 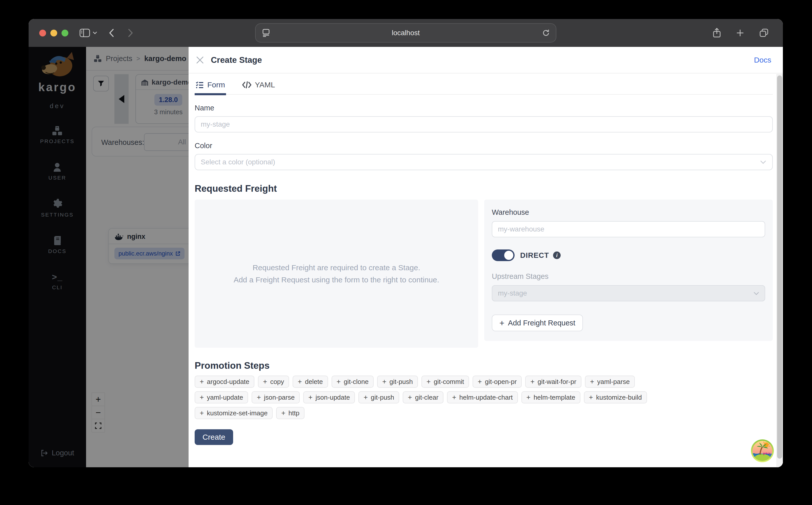 What do you see at coordinates (486, 60) in the screenshot?
I see `modal-header: Create Stage Docs` at bounding box center [486, 60].